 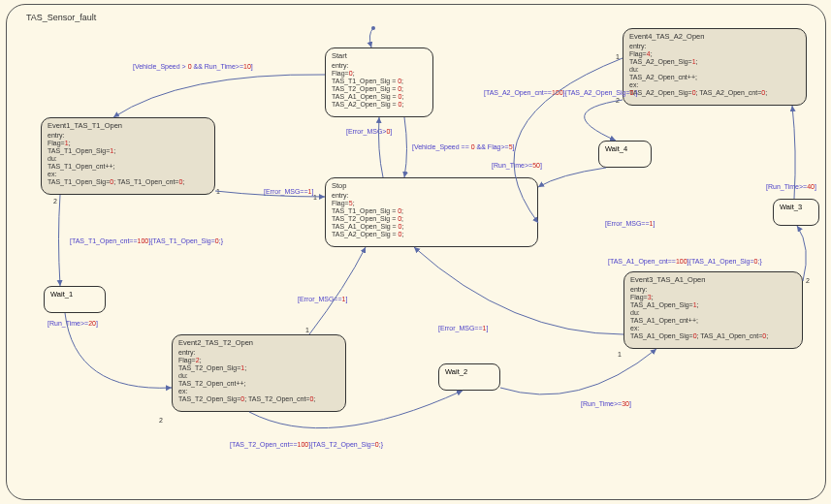 What do you see at coordinates (259, 368) in the screenshot?
I see `state-line: TAS_T2_Open_Sig=1;` at bounding box center [259, 368].